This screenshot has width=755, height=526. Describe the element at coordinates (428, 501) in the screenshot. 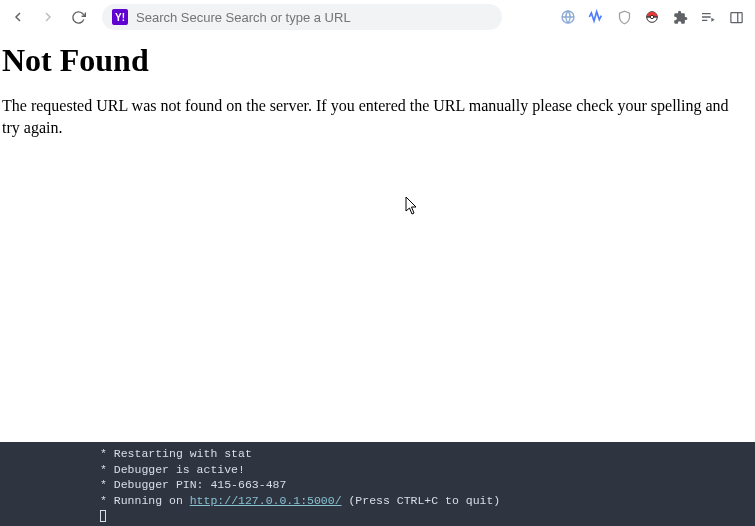

I see `terminal-line: * Running on http://127.0.0.1:5000/ (Pre…` at that location.